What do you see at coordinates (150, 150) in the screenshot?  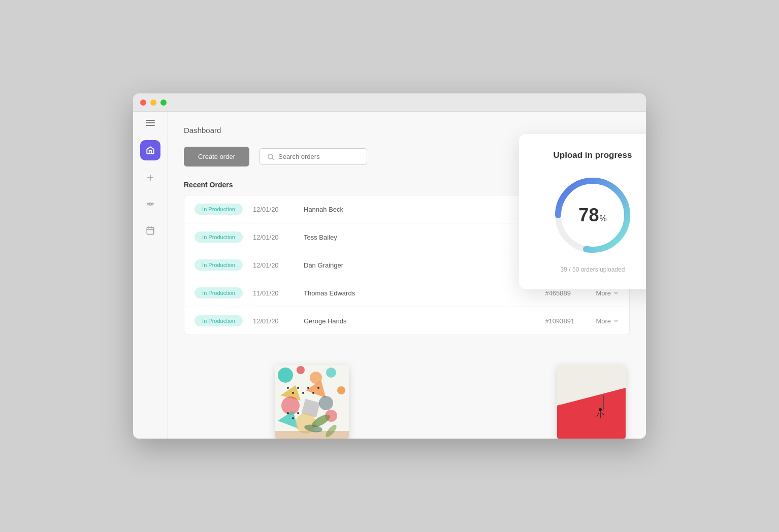 I see `sidebar-item-home` at bounding box center [150, 150].